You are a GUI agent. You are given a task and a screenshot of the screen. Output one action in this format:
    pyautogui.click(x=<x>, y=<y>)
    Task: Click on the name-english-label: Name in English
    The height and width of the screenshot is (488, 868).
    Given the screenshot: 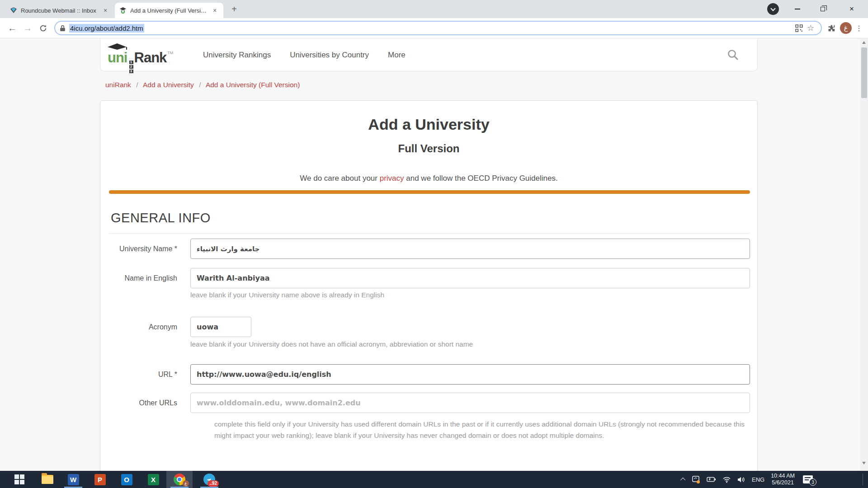 What is the action you would take?
    pyautogui.click(x=143, y=278)
    